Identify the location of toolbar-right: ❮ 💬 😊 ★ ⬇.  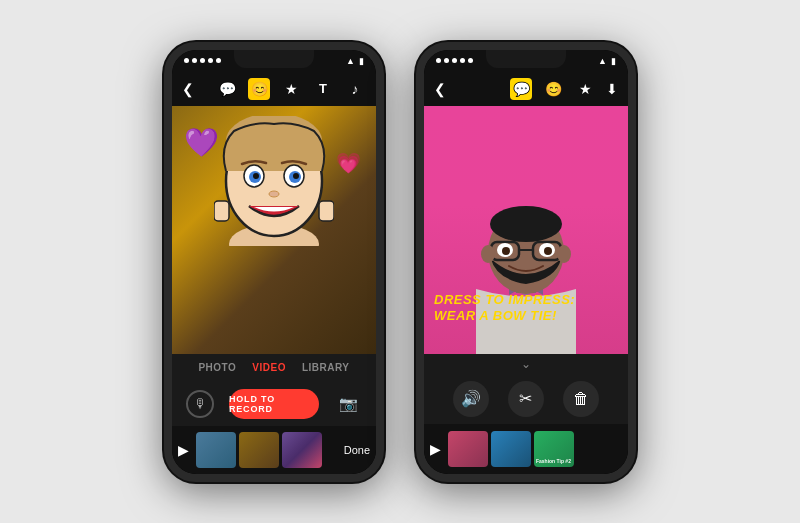
(526, 89).